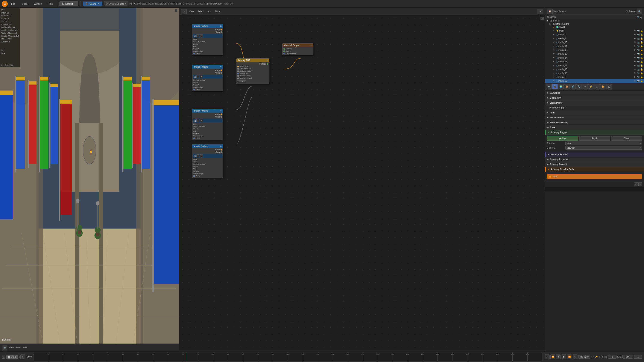 Image resolution: width=644 pixels, height=362 pixels. What do you see at coordinates (553, 357) in the screenshot?
I see `step-back-btn: ⏪` at bounding box center [553, 357].